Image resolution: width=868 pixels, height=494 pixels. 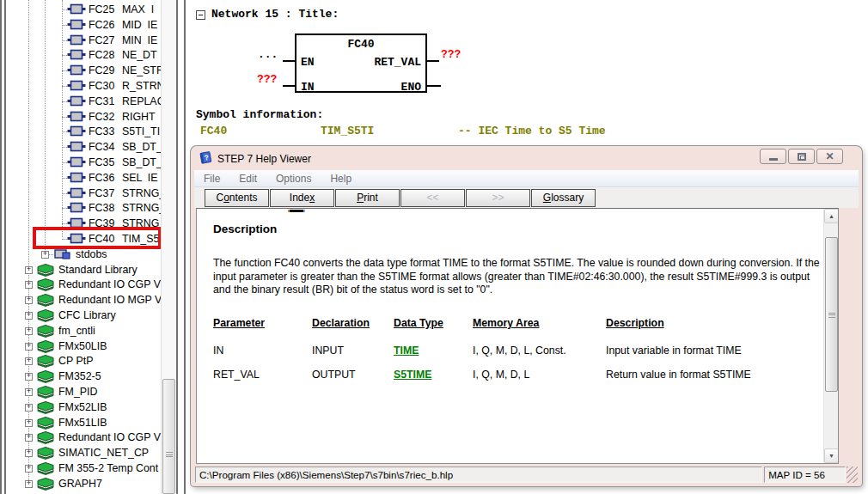 I want to click on library-name: SIMATIC_NET_CP, so click(x=103, y=453).